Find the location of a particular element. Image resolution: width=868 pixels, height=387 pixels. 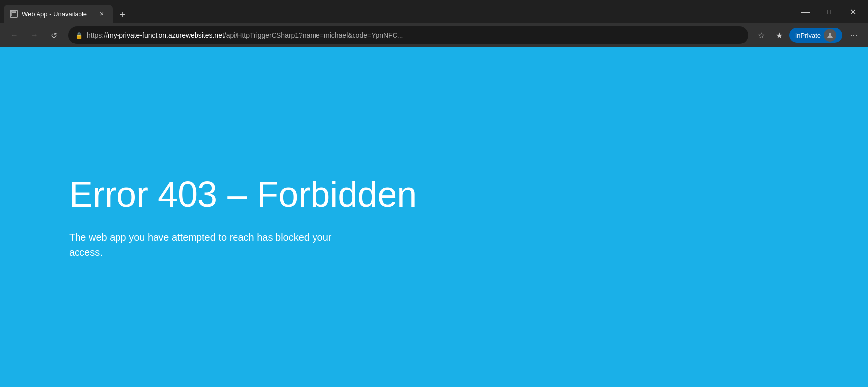

browser-toolbar: ← → ↺ 🔒 https://my-private-function.azur… is located at coordinates (434, 35).